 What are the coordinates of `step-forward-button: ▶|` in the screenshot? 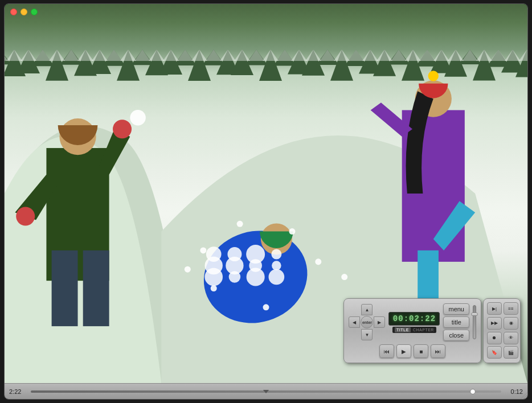 It's located at (494, 309).